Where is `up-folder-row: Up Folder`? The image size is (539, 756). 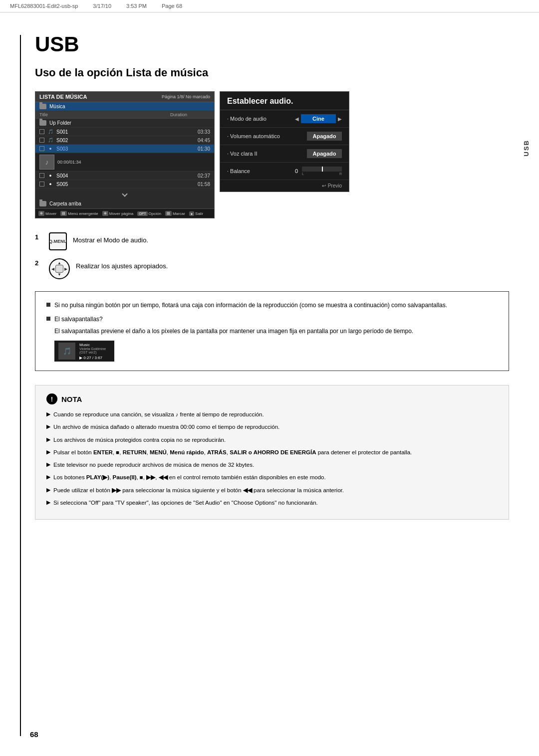 up-folder-row: Up Folder is located at coordinates (125, 123).